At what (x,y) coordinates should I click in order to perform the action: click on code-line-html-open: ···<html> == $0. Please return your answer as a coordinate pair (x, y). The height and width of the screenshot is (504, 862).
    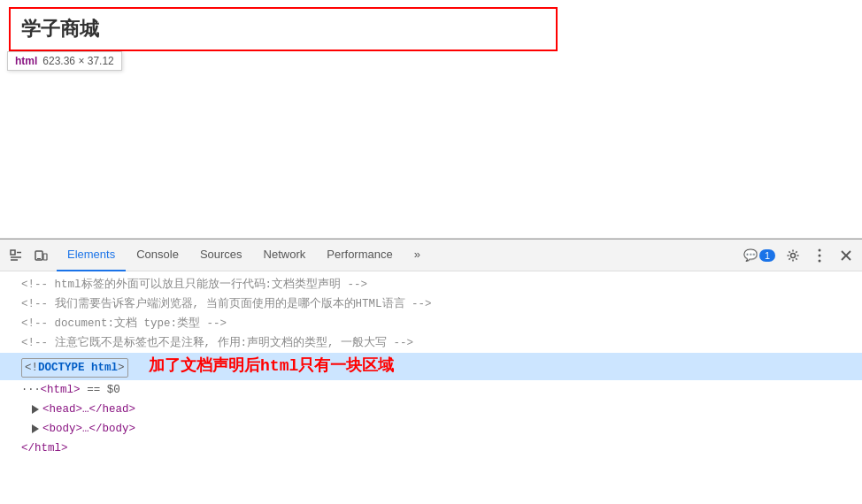
    Looking at the image, I should click on (431, 390).